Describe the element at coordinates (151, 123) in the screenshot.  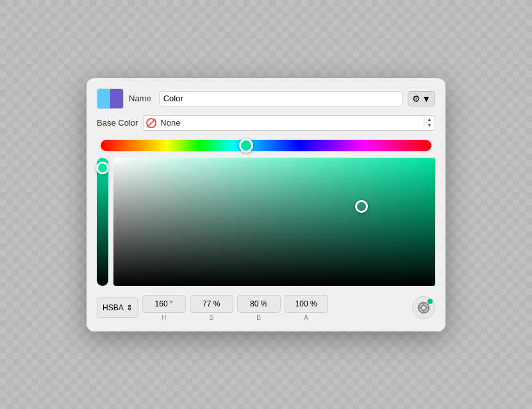
I see `none-icon` at that location.